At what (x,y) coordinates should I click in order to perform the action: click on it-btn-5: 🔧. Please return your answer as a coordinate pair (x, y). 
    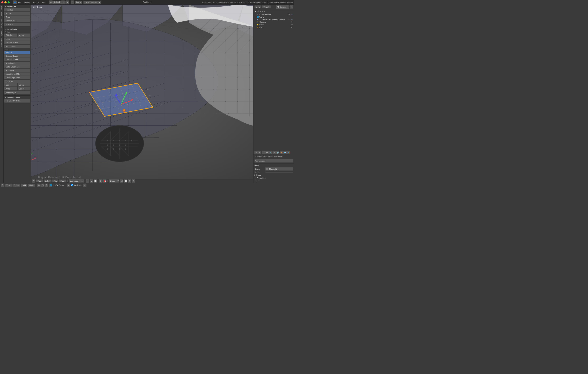
    Looking at the image, I should click on (271, 152).